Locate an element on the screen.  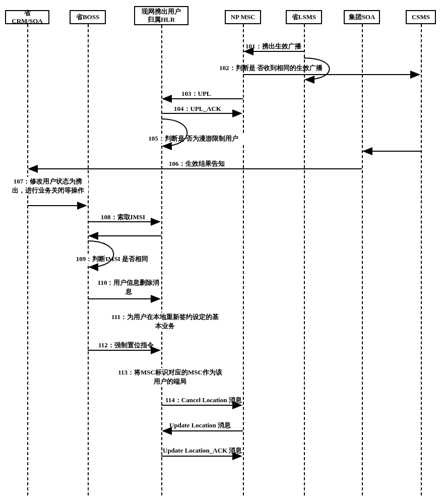
lifeline-hlr is located at coordinates (162, 260).